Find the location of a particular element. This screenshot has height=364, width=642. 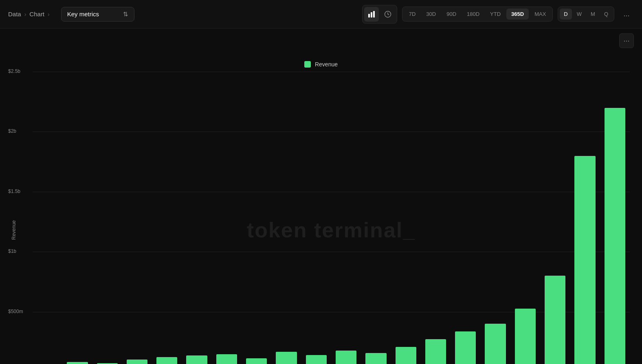

chart-options-bar: ··· is located at coordinates (321, 41).